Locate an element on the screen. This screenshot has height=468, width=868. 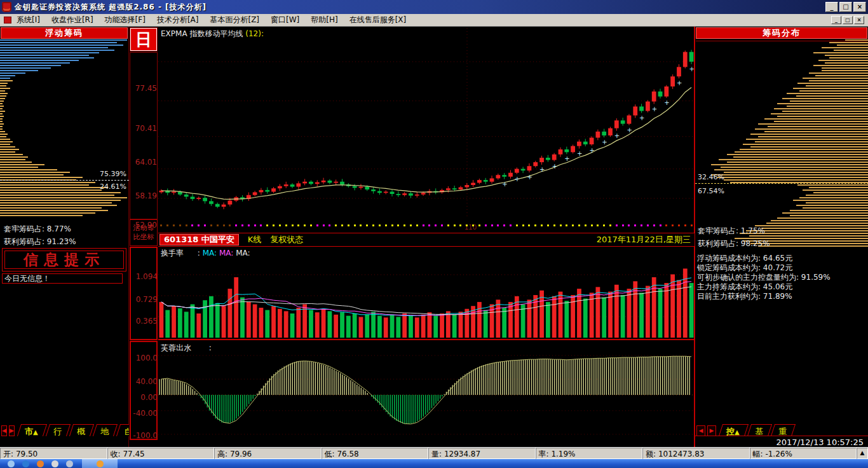
status-expand-arrow: ▲ is located at coordinates (862, 453).